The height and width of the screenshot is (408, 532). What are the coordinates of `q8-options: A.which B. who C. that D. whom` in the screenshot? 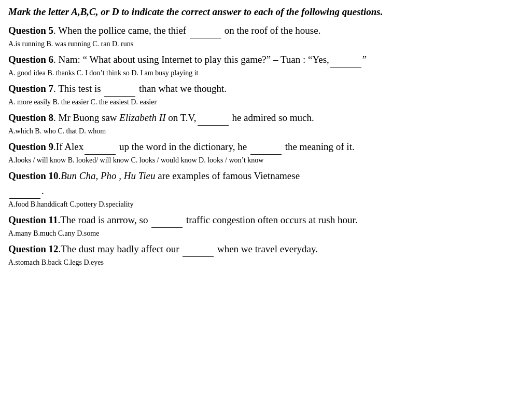 It's located at (266, 131).